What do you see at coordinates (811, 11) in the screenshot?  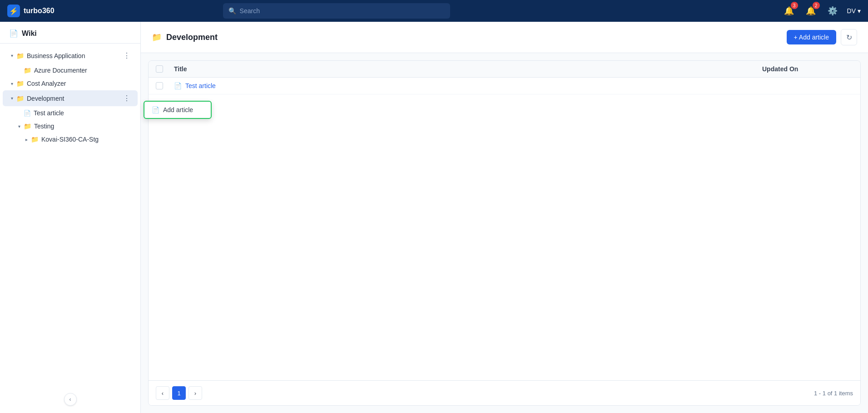 I see `alerts-button: 🔔 2` at bounding box center [811, 11].